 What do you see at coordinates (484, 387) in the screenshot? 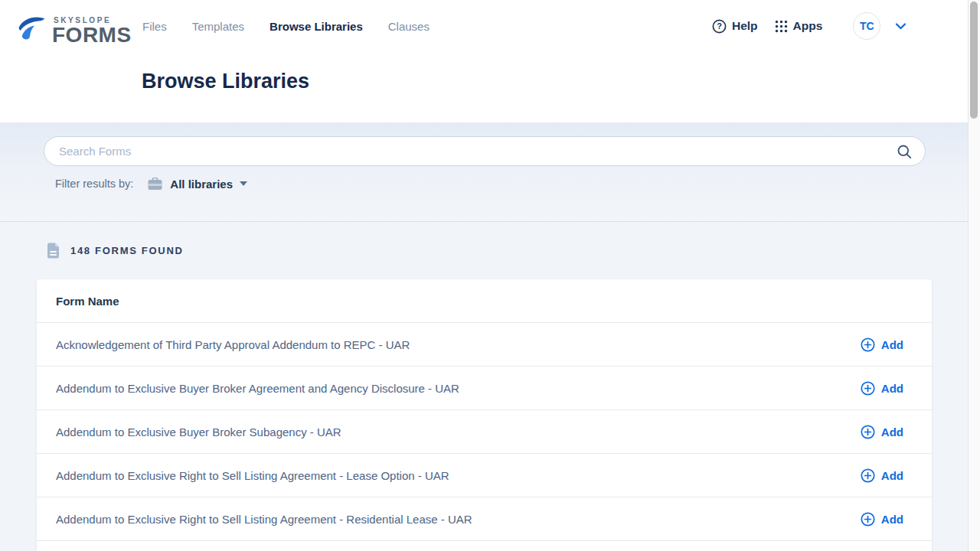
I see `table-row: Addendum to Exclusive Buyer Broker Agree…` at bounding box center [484, 387].